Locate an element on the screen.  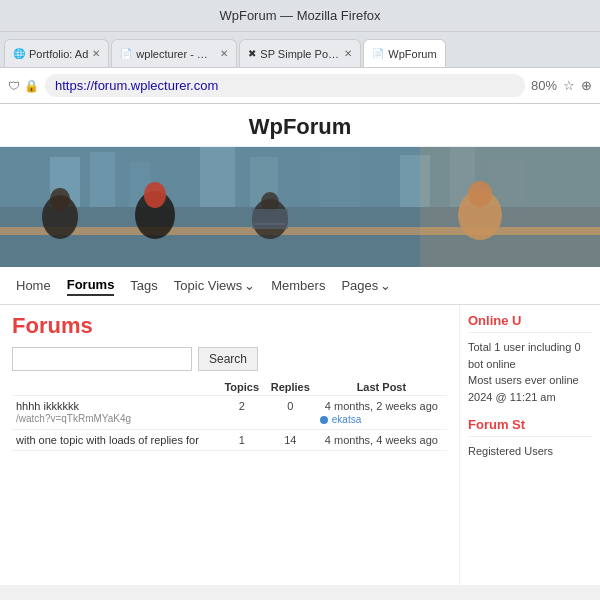
forum-name-link: hhhh ikkkkkk is located at coordinates (116, 406).